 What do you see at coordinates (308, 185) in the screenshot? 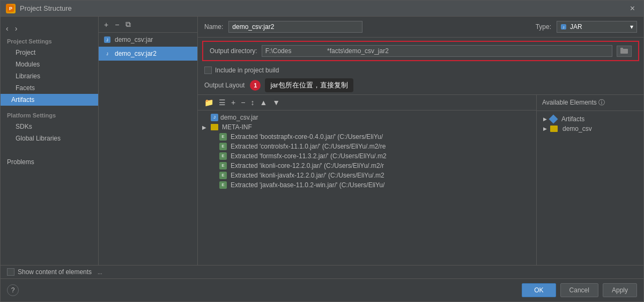
I see `tree-label-extract-5: Extracted 'javafx-base-11.0.2-win.jar/' …` at bounding box center [308, 185].